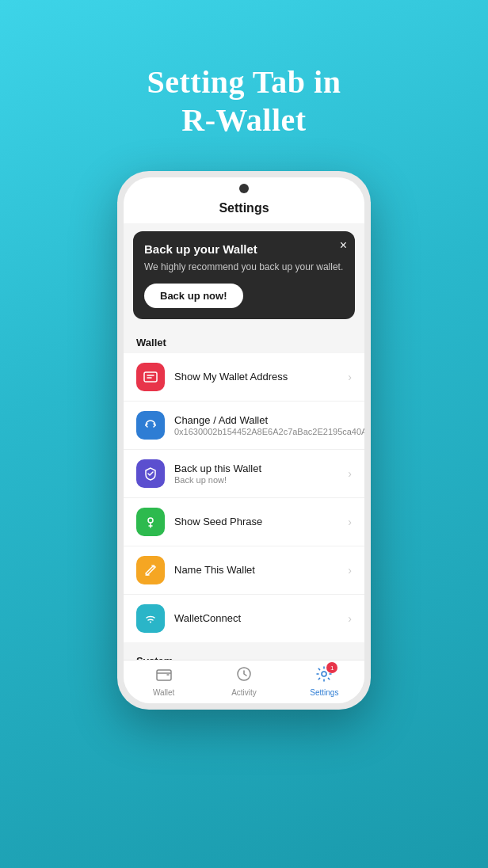  I want to click on backup-wallet-subtitle: Back up now!, so click(261, 480).